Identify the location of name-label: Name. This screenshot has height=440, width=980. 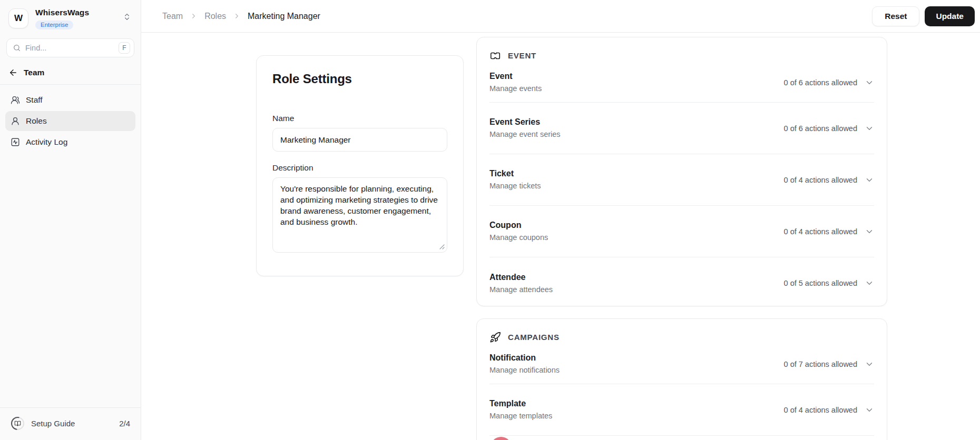
(360, 118).